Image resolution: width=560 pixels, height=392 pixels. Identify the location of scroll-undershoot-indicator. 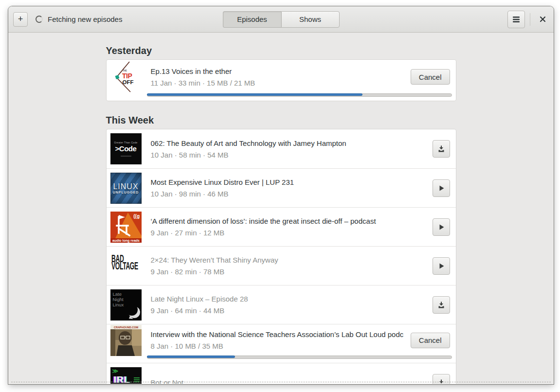
(281, 382).